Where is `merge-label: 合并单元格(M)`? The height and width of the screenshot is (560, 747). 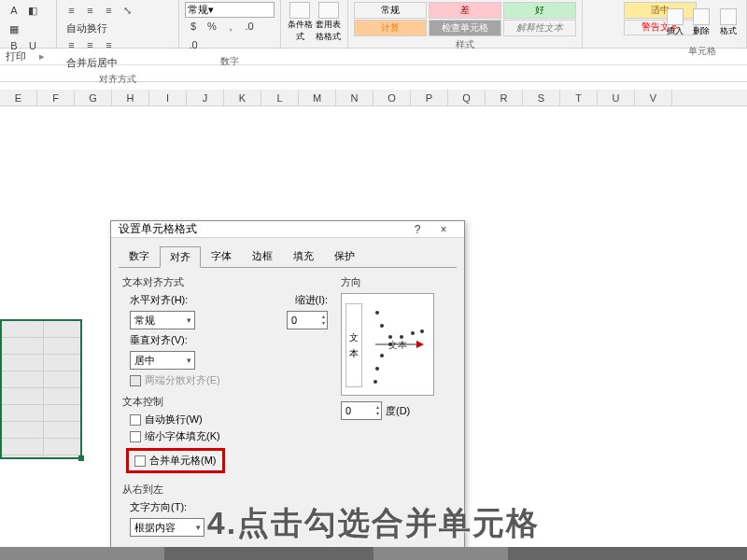 merge-label: 合并单元格(M) is located at coordinates (183, 461).